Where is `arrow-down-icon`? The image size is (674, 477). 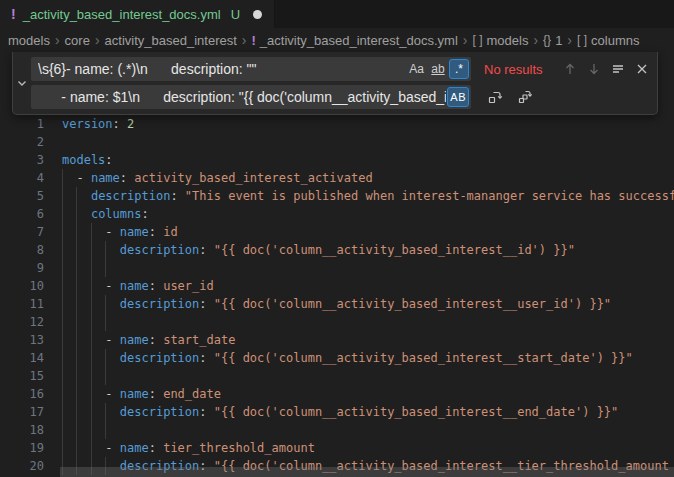
arrow-down-icon is located at coordinates (594, 69).